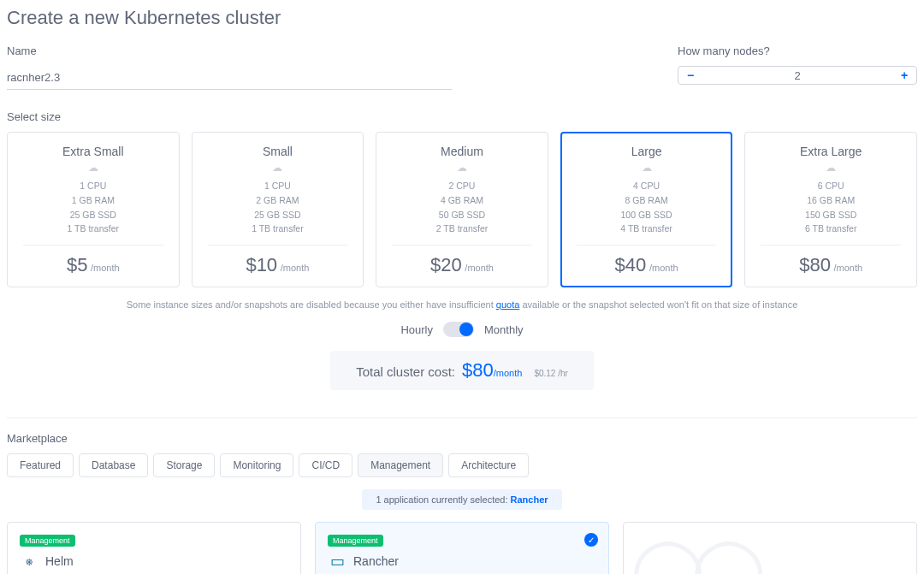 The height and width of the screenshot is (574, 924). I want to click on github-bg-icon: ◯◯, so click(765, 553).